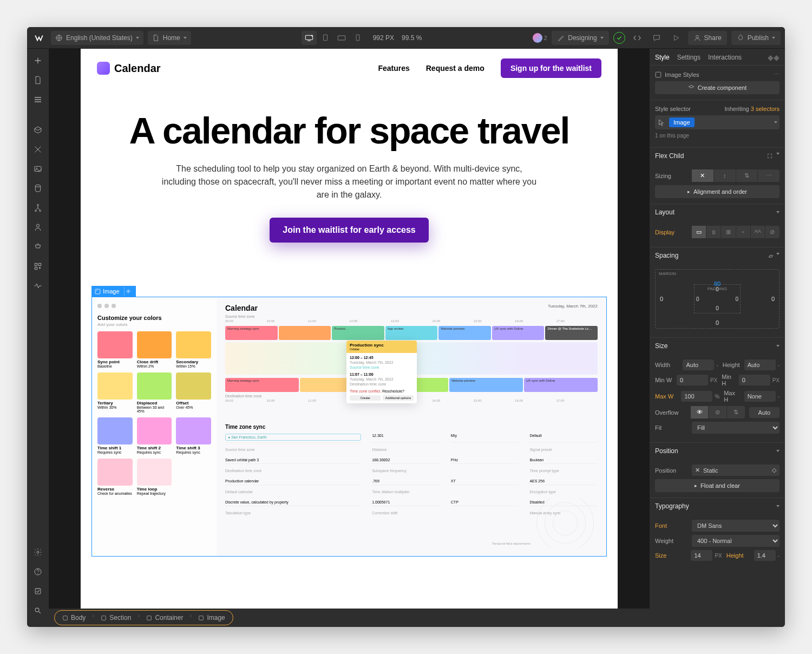 This screenshot has width=812, height=654. Describe the element at coordinates (169, 38) in the screenshot. I see `page-selector: Home` at that location.